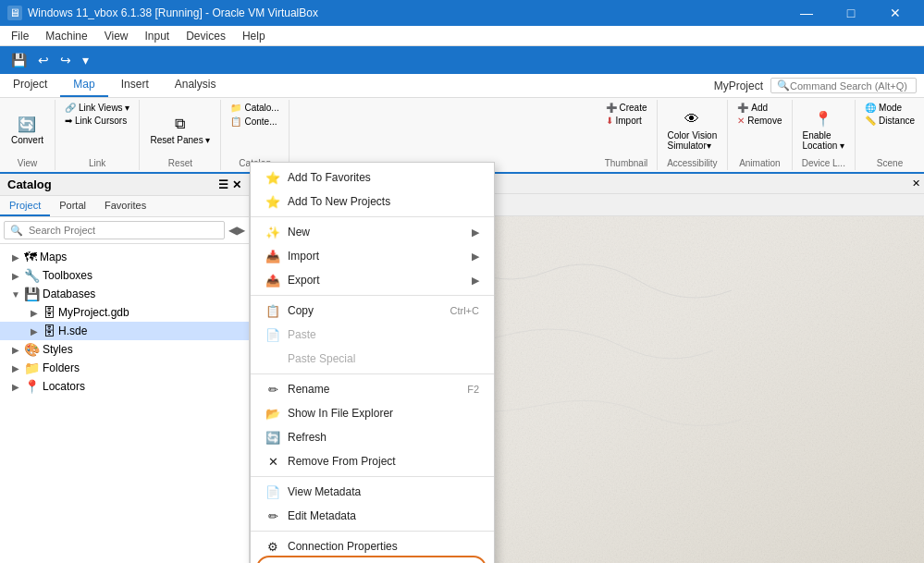  What do you see at coordinates (34, 331) in the screenshot?
I see `hsde-toggle: ▶` at bounding box center [34, 331].